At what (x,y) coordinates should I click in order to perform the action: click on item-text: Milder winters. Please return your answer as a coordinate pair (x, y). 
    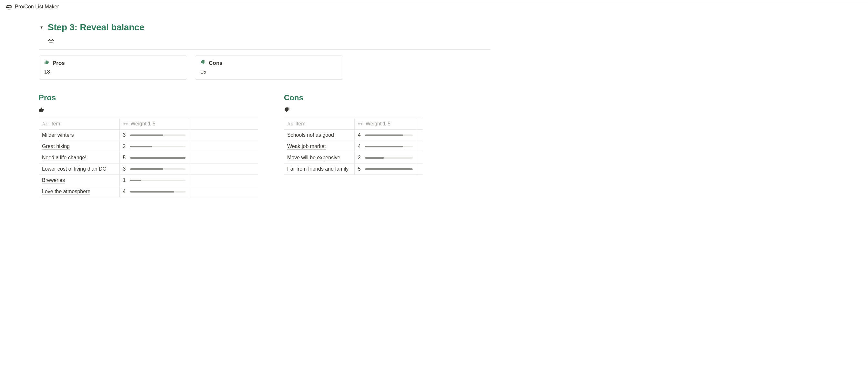
    Looking at the image, I should click on (58, 135).